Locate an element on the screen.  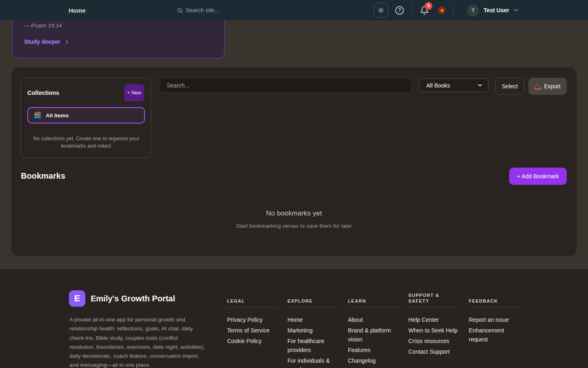
top-navbar: Home Search site... is located at coordinates (294, 10).